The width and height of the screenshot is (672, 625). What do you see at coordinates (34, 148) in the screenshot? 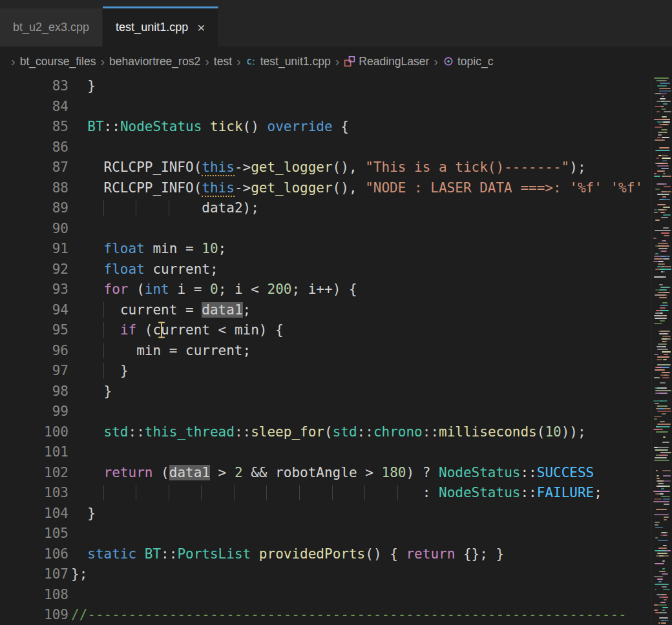
I see `line-number: 86` at bounding box center [34, 148].